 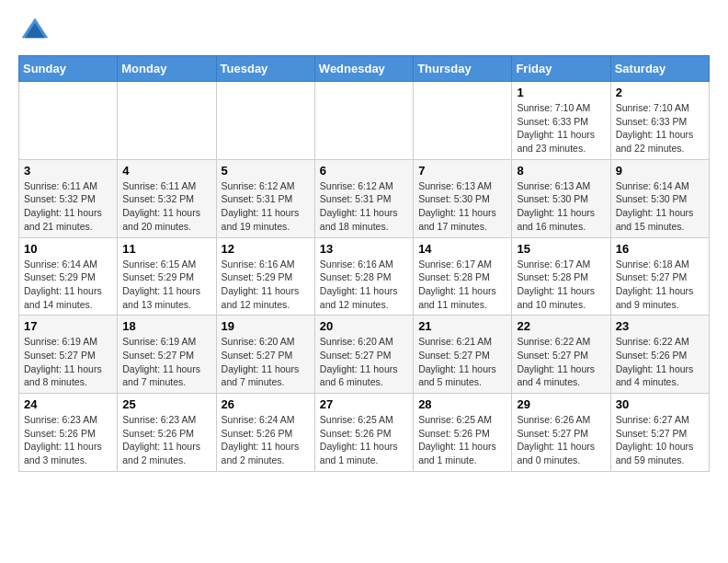 I want to click on calendar-cell: 3Sunrise: 6:11 AM Sunset: 5:32 PM Daylig…, so click(x=68, y=199).